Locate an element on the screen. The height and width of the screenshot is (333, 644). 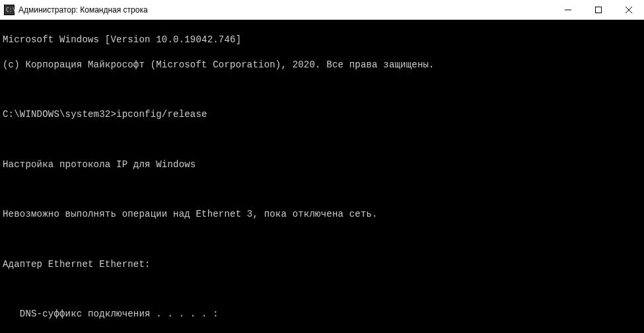
cmd-icon: C:\ is located at coordinates (9, 10).